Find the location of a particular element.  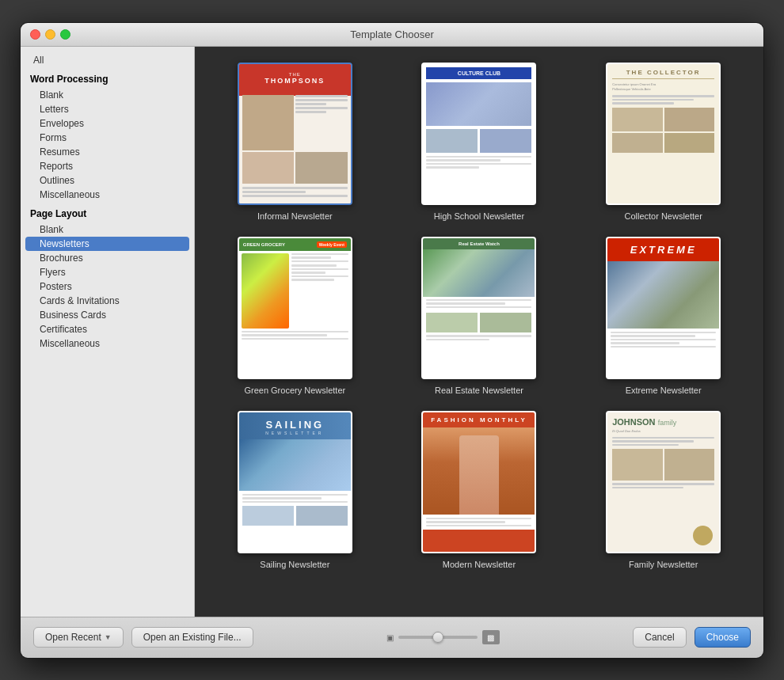

template-label-modern: Modern Newsletter is located at coordinates (479, 564).